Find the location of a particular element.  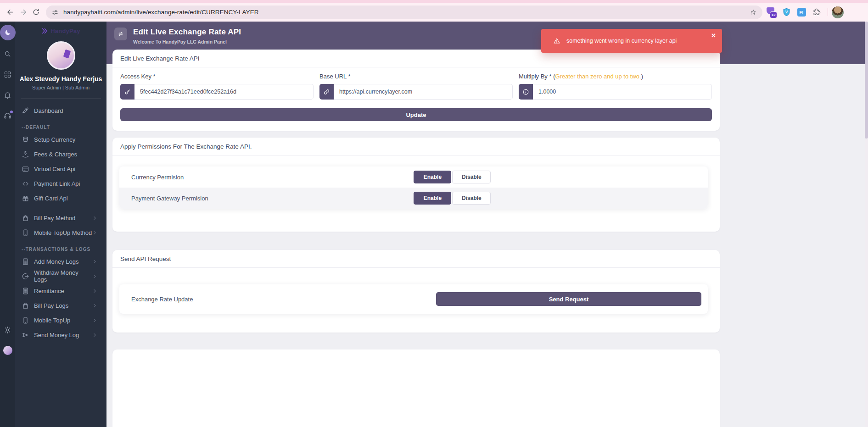

site-info-icon is located at coordinates (55, 12).